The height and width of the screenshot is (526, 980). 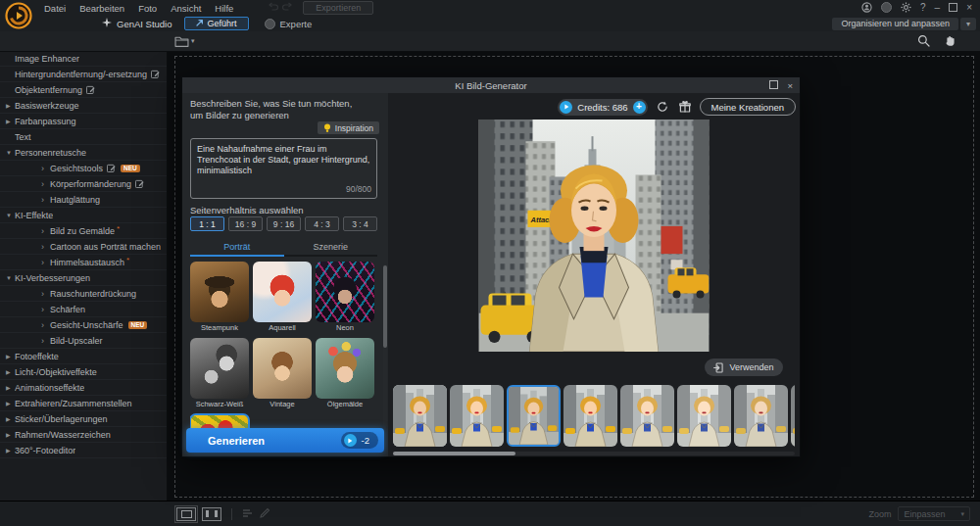 What do you see at coordinates (284, 168) in the screenshot?
I see `prompt-input: Eine Nahaufnahme einer Frau im Trenchcoa…` at bounding box center [284, 168].